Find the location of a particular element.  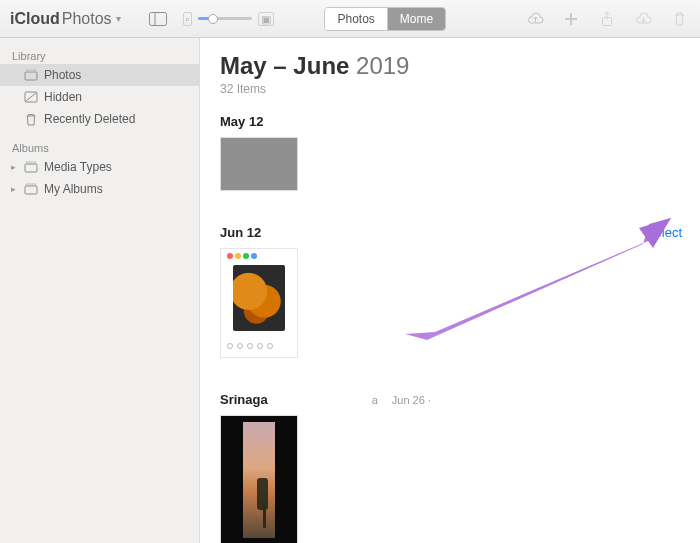

moment-sub-a: a is located at coordinates (375, 400).